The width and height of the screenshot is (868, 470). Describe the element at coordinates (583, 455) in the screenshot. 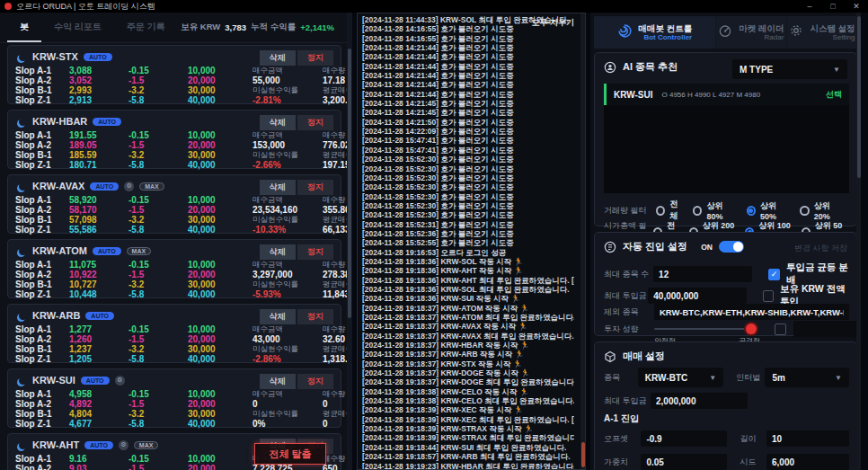

I see `log-scrollbar-thumb` at that location.